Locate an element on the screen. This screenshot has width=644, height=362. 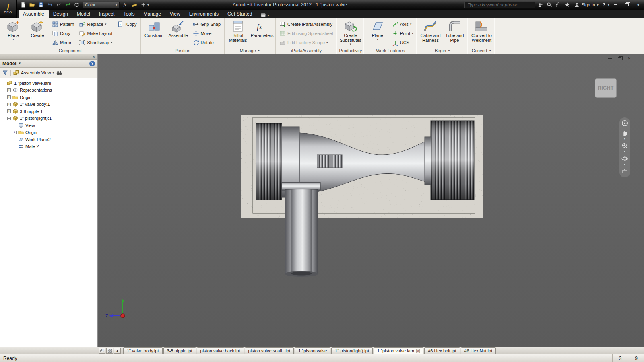
tab-get-started: Get Started is located at coordinates (240, 14).